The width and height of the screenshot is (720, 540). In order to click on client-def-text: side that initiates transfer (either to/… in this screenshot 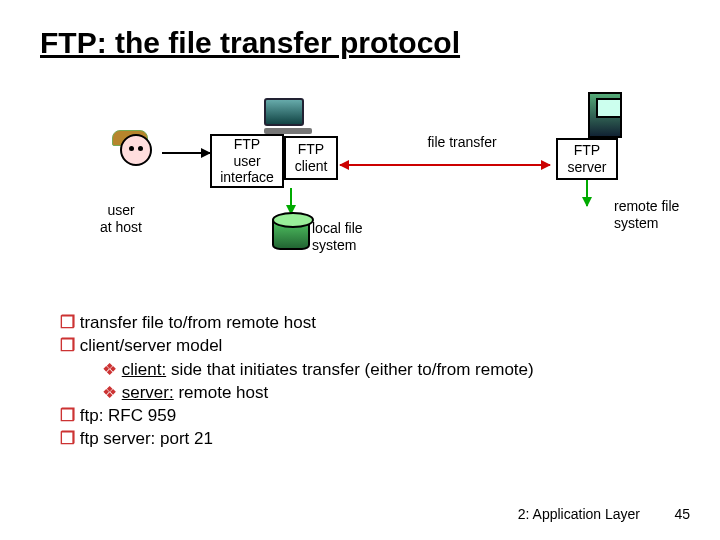, I will do `click(350, 370)`.